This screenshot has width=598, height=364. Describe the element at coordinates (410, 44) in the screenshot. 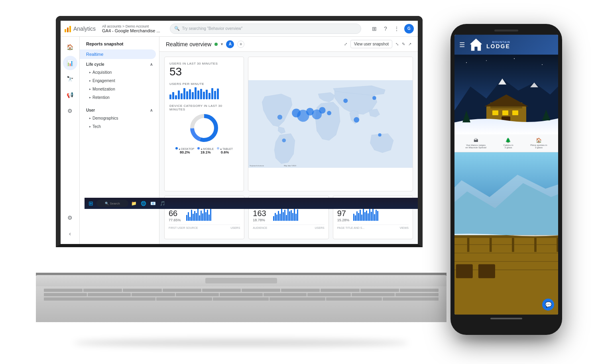

I see `share-icon: ↗` at that location.